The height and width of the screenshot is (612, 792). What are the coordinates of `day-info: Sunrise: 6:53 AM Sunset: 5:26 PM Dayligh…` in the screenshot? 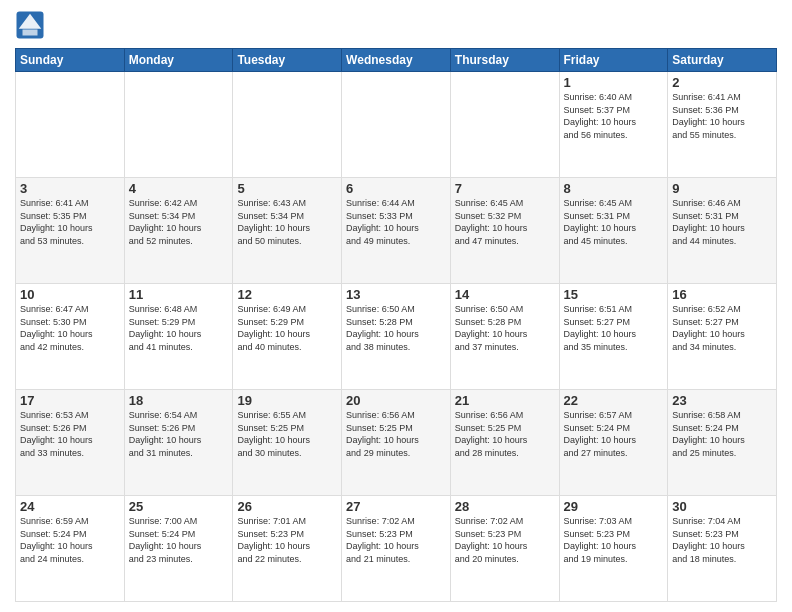 It's located at (70, 434).